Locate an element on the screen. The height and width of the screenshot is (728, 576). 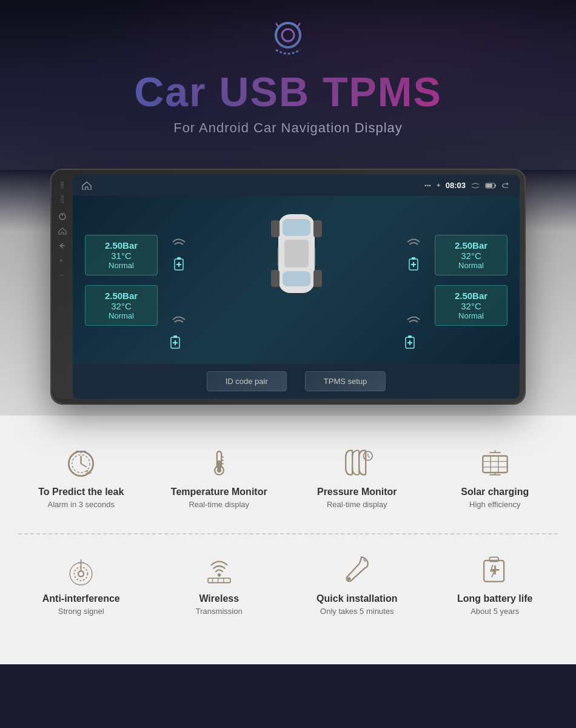
battery-life-icon is located at coordinates (495, 569).